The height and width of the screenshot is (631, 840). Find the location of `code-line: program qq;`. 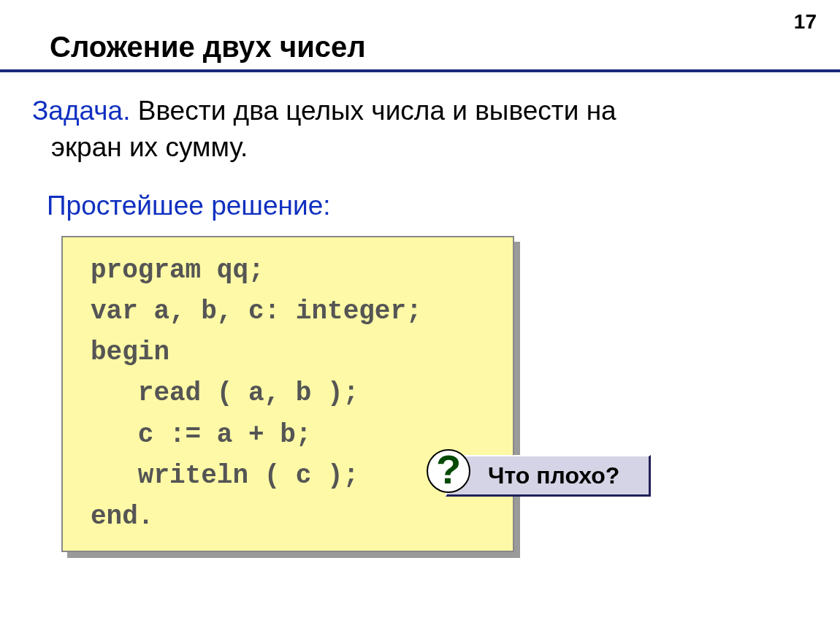

code-line: program qq; is located at coordinates (291, 271).